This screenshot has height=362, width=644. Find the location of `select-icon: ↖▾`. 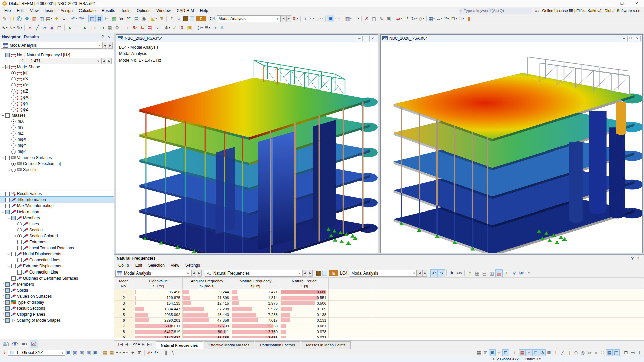

select-icon: ↖▾ is located at coordinates (5, 28).